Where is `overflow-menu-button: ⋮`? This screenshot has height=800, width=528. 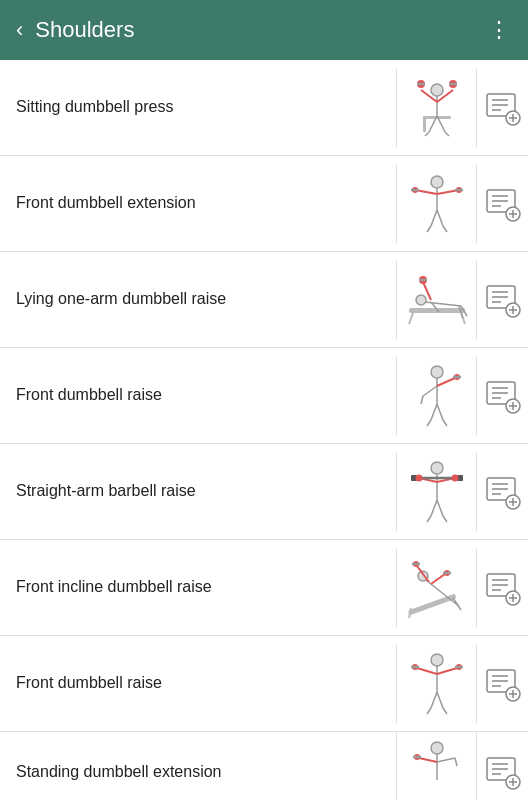
overflow-menu-button: ⋮ is located at coordinates (500, 30).